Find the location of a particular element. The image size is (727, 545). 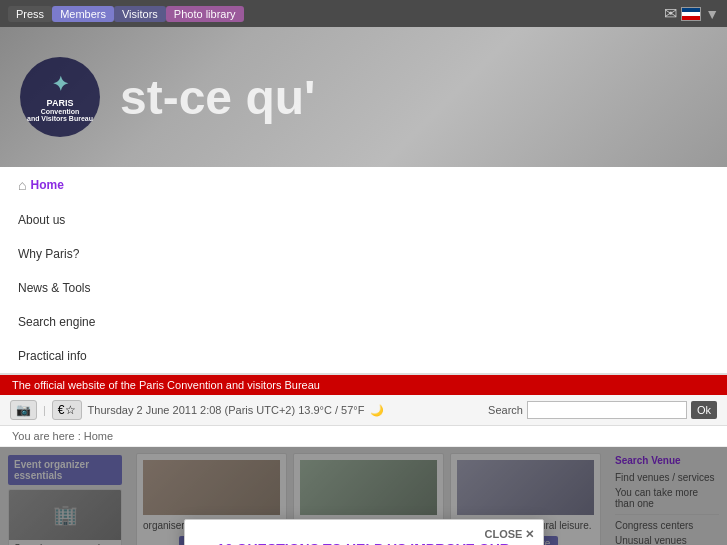

top-nav: PressMembersVisitorsPhoto library ✉ ▼ is located at coordinates (364, 14).